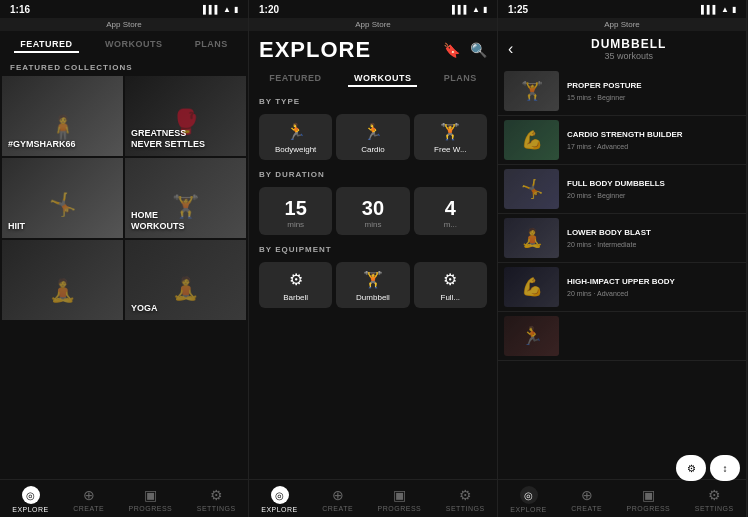 The height and width of the screenshot is (517, 748). I want to click on wifi-icon-3: ▲, so click(725, 10).